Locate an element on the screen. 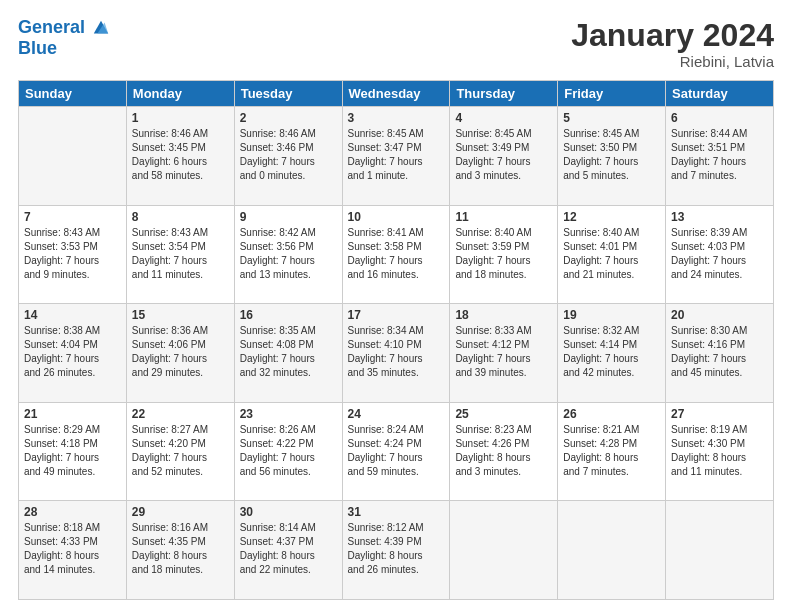 Image resolution: width=792 pixels, height=612 pixels. logo: General Blue is located at coordinates (64, 38).